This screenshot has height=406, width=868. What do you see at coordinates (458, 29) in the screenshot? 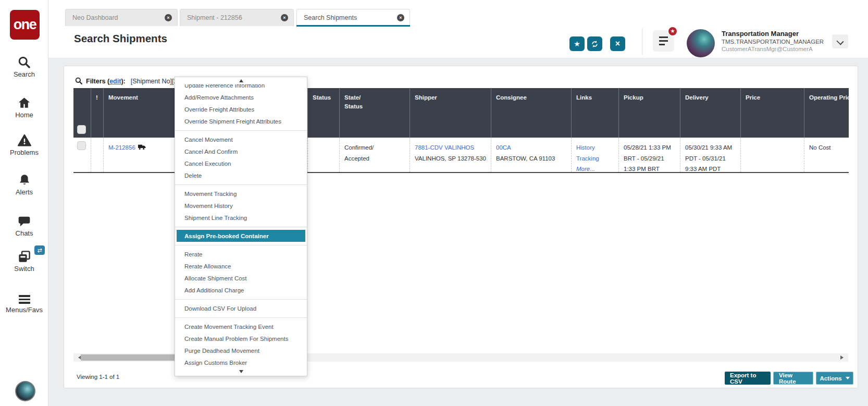
I see `topbar: Neo Dashboard × Shipment - 212856 × Sear…` at bounding box center [458, 29].